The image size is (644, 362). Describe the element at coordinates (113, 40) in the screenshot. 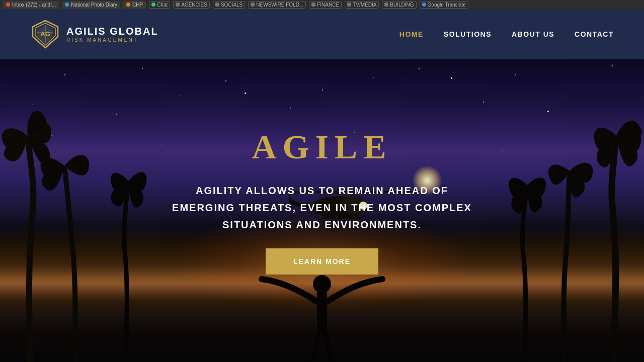

I see `logo-subtitle: RISK MANAGEMENT` at that location.